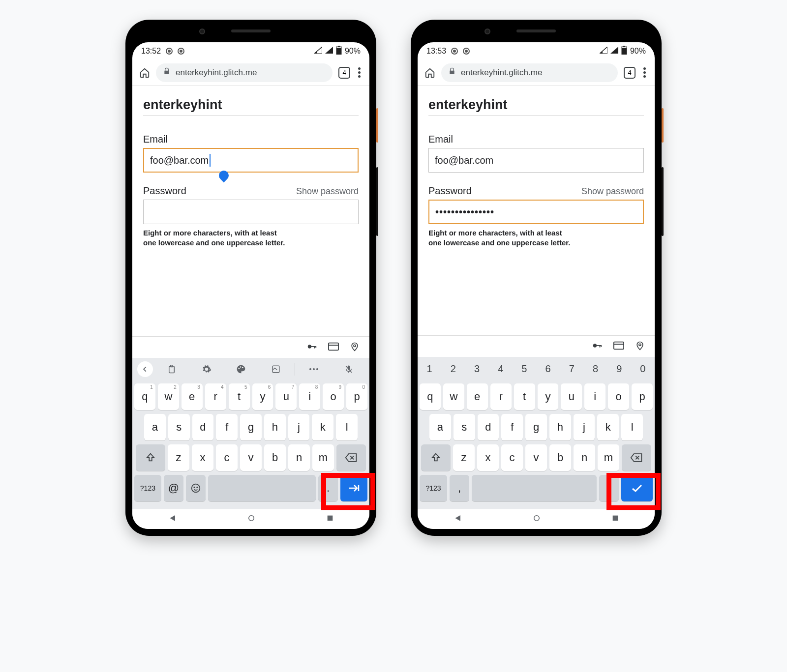  Describe the element at coordinates (207, 369) in the screenshot. I see `settings-gear-icon` at that location.